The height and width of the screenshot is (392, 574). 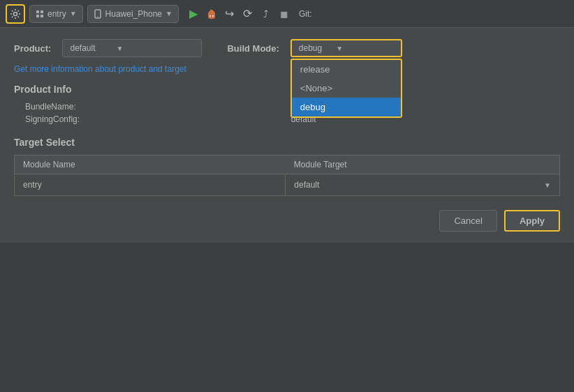 What do you see at coordinates (468, 220) in the screenshot?
I see `cancel-button: Cancel` at bounding box center [468, 220].